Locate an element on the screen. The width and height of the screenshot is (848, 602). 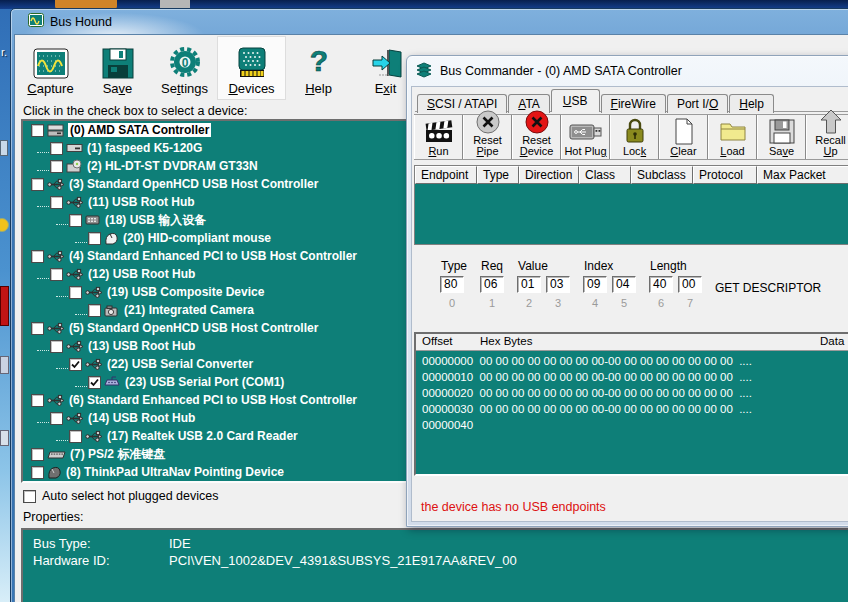
device-label: (0) AMD SATA Controller is located at coordinates (140, 130).